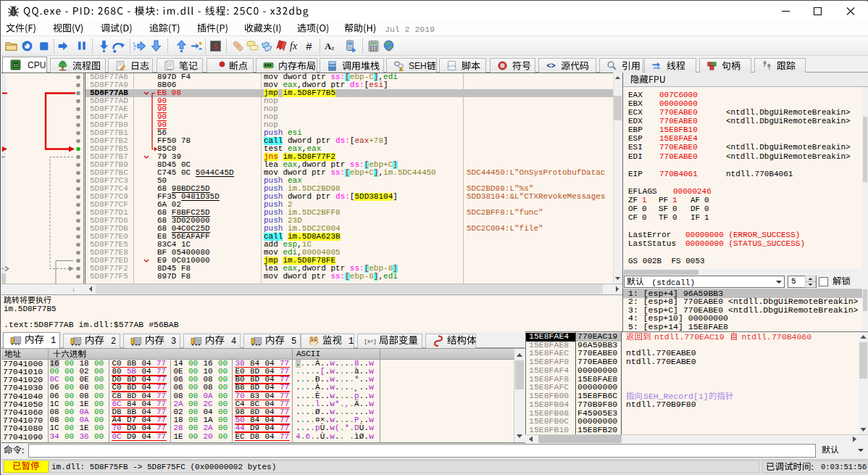 The image size is (868, 475). What do you see at coordinates (328, 46) in the screenshot?
I see `svg-text: A` at bounding box center [328, 46].